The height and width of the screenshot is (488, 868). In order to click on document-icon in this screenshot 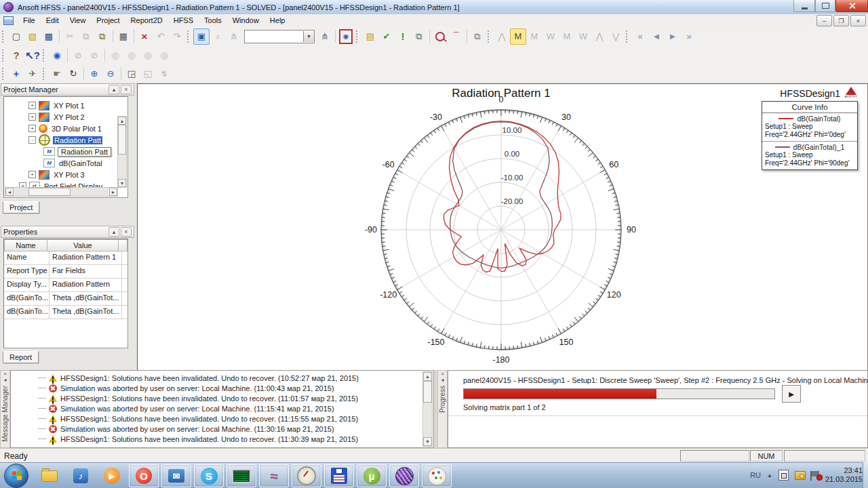, I will do `click(8, 20)`.